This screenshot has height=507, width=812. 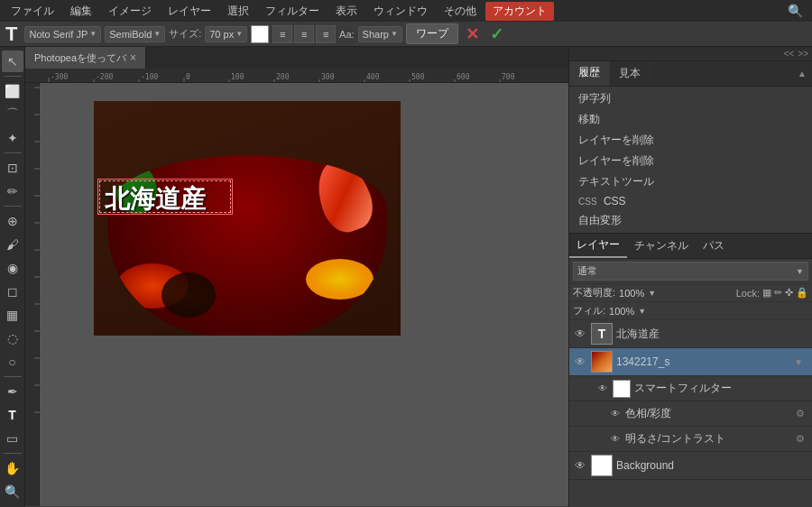 I want to click on confirm-button: ✓, so click(x=496, y=34).